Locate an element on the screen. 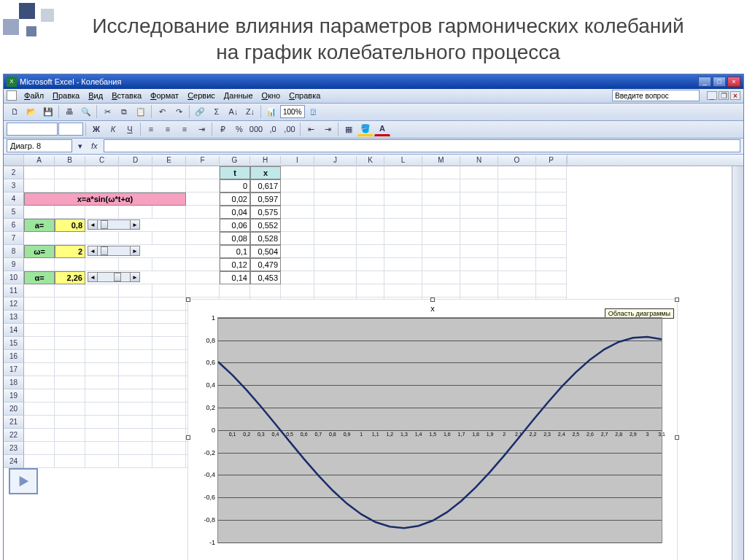 This screenshot has height=560, width=747. cell-P4 is located at coordinates (551, 199).